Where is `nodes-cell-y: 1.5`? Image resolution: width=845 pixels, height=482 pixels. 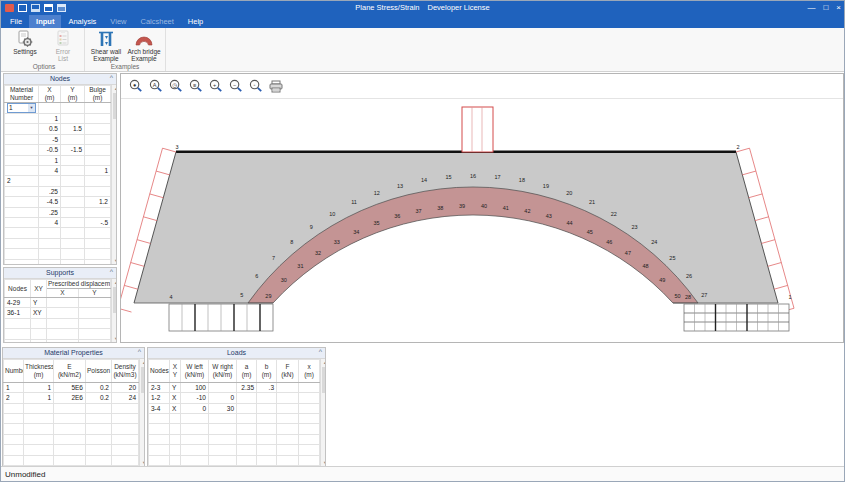 nodes-cell-y: 1.5 is located at coordinates (73, 129).